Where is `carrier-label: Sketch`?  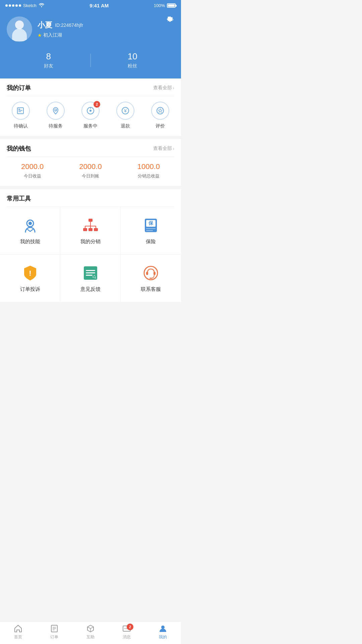
carrier-label: Sketch is located at coordinates (30, 5).